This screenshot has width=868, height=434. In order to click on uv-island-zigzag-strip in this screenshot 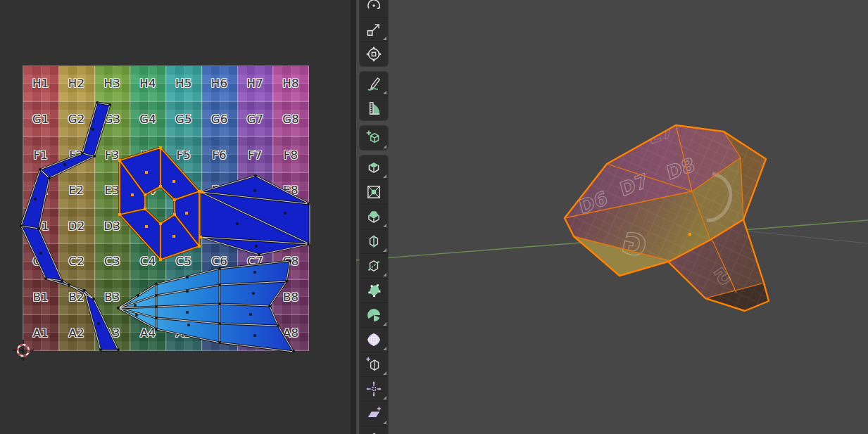, I will do `click(70, 226)`.